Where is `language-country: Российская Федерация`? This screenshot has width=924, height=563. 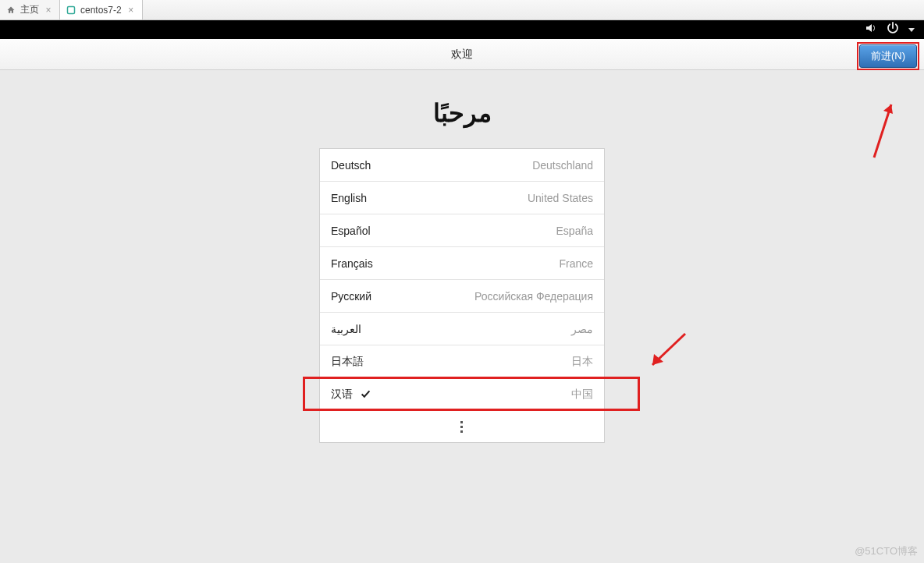 language-country: Российская Федерация is located at coordinates (534, 296).